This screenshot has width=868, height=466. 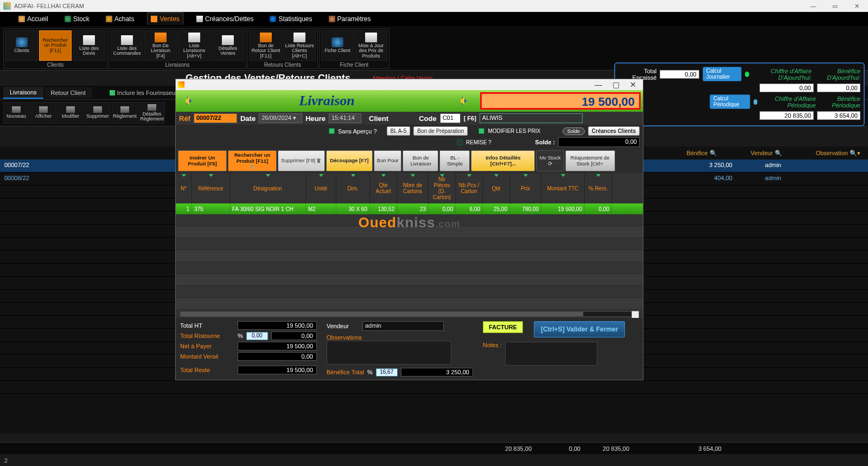 I want to click on nav-accueil: Accueil, so click(x=34, y=19).